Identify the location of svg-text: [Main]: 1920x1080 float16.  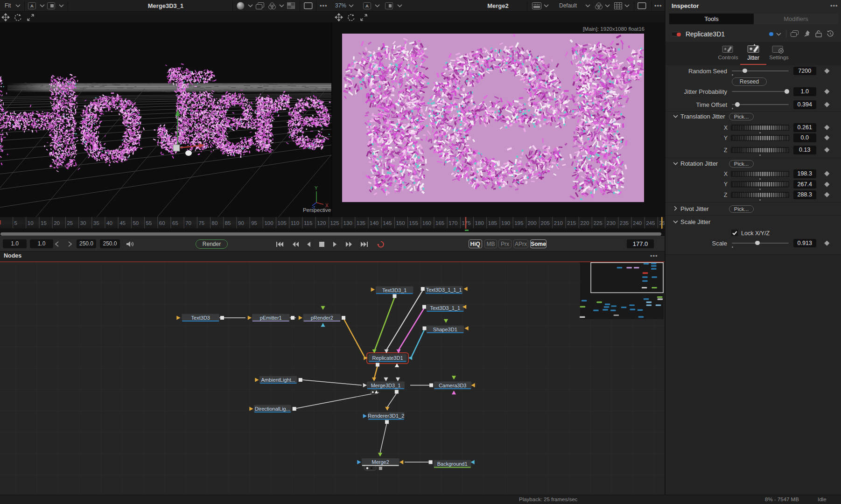
(614, 29).